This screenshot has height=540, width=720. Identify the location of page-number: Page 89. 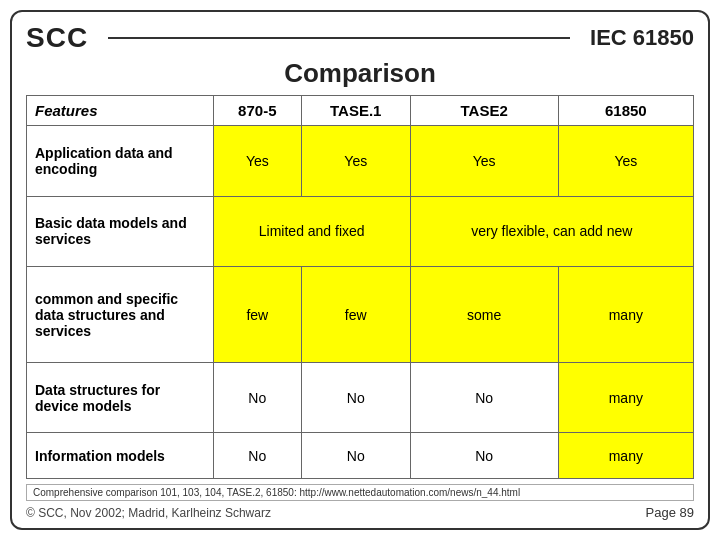
(670, 512).